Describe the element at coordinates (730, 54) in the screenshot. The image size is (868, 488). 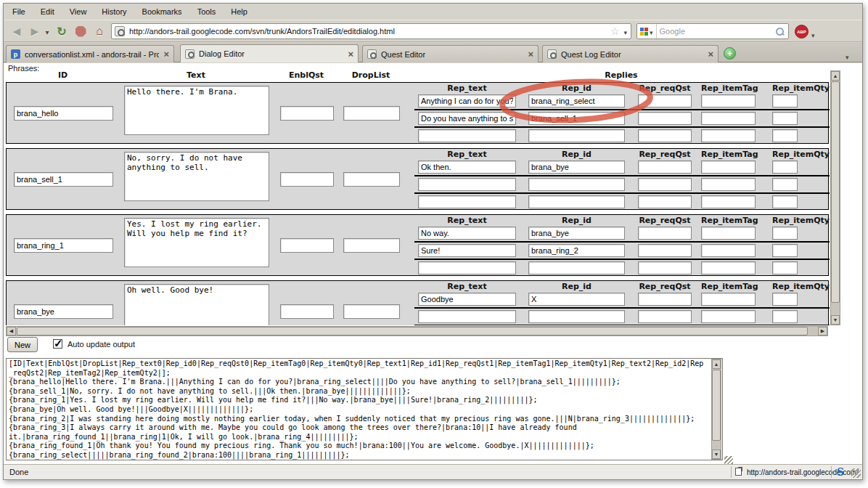
I see `new-tab-button` at that location.